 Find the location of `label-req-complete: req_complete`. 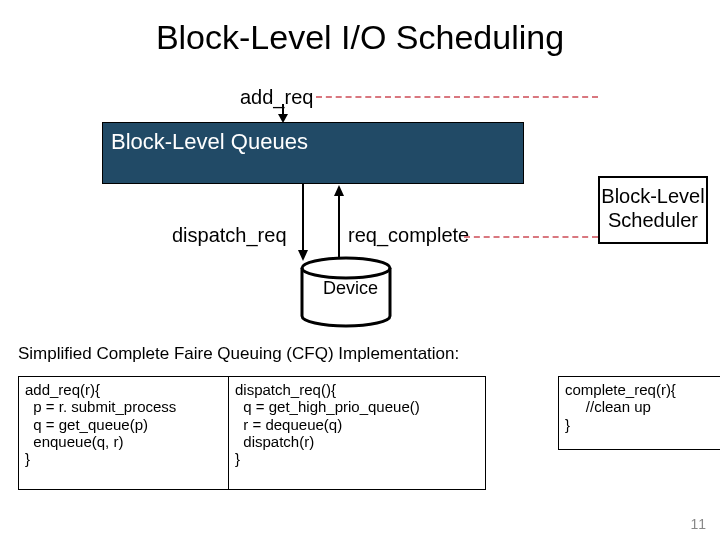

label-req-complete: req_complete is located at coordinates (408, 236).